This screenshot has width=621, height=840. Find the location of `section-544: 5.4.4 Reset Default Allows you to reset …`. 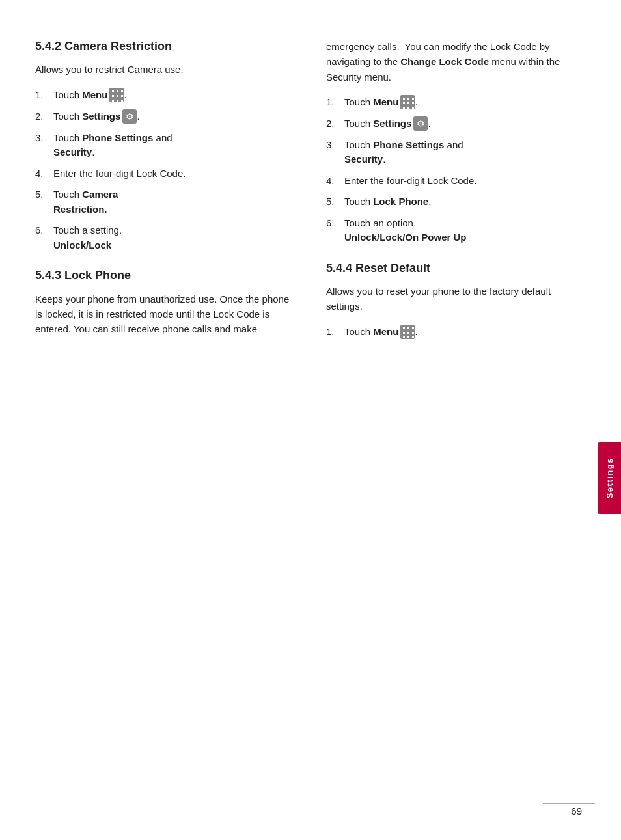

section-544: 5.4.4 Reset Default Allows you to reset … is located at coordinates (456, 301).